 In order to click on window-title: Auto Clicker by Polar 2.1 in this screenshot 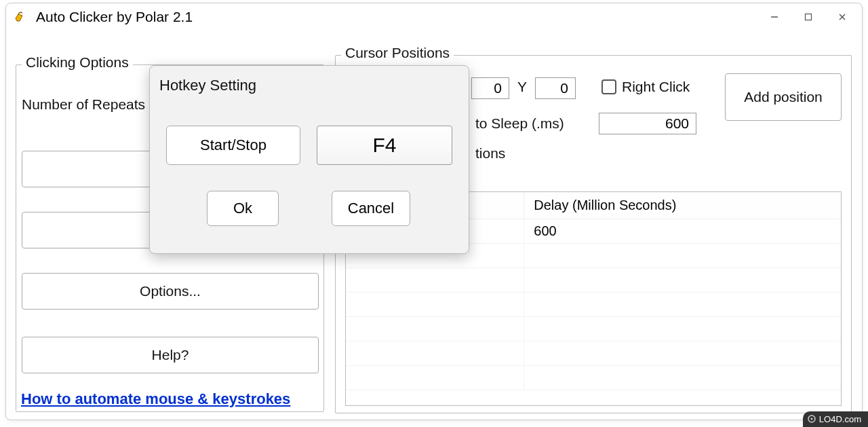, I will do `click(114, 17)`.